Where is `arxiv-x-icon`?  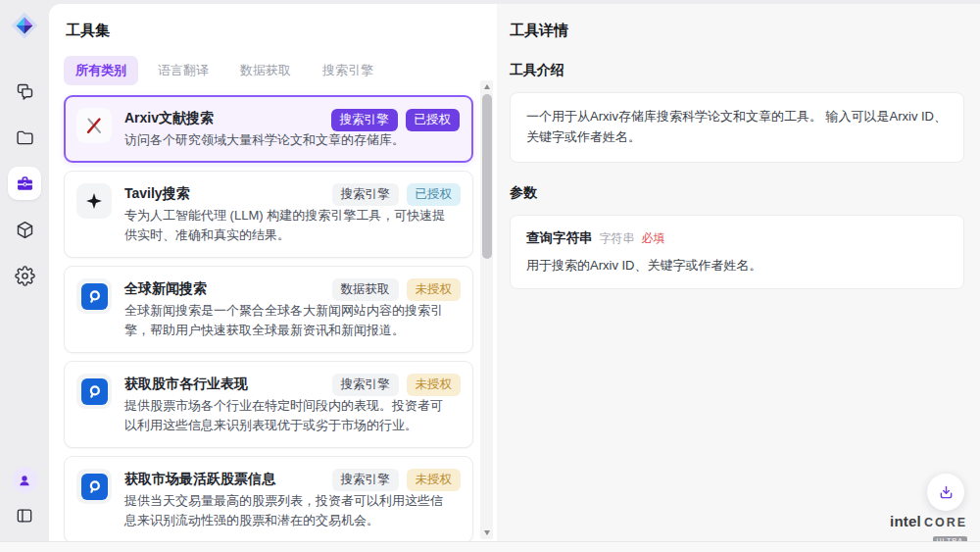 arxiv-x-icon is located at coordinates (94, 125).